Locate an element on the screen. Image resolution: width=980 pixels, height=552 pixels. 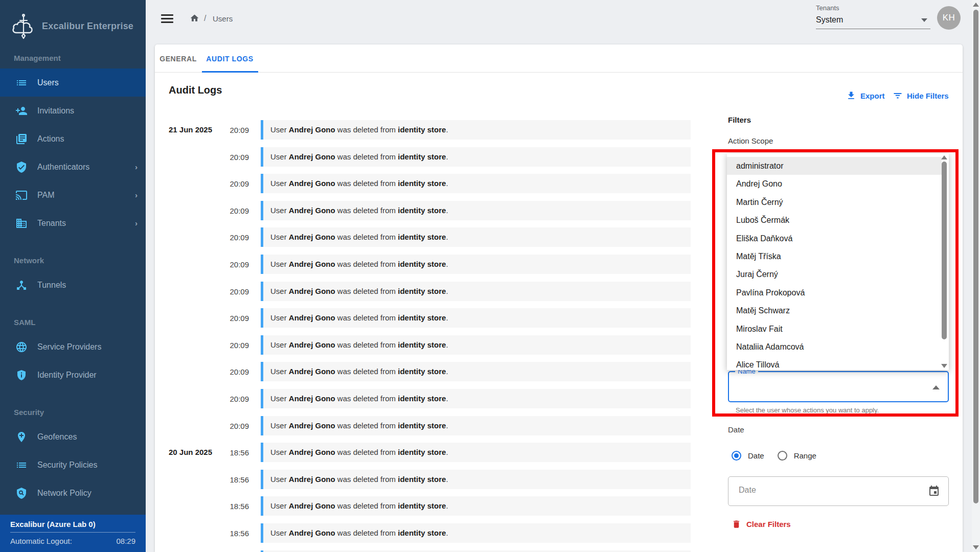
clear-filters-button: Clear Filters is located at coordinates (761, 524).